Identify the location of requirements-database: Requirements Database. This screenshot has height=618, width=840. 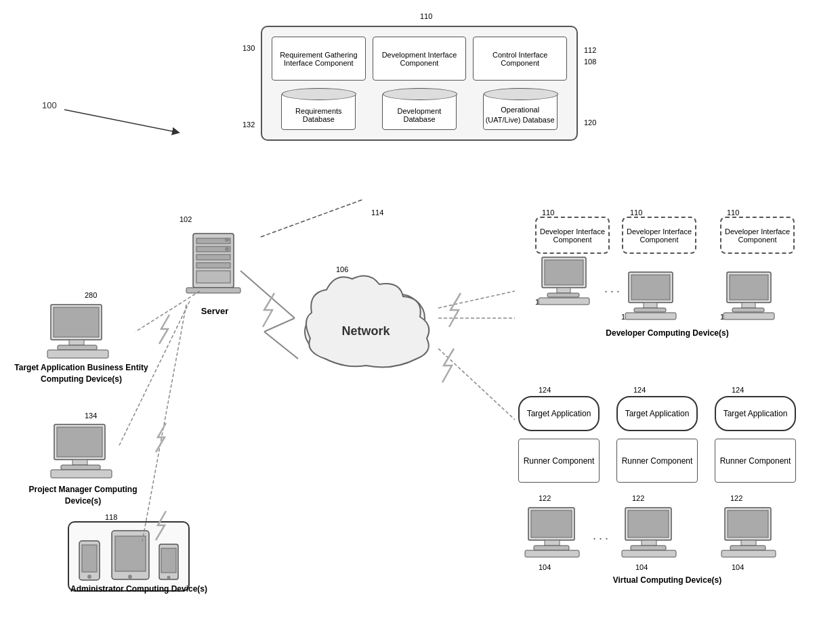
(318, 108).